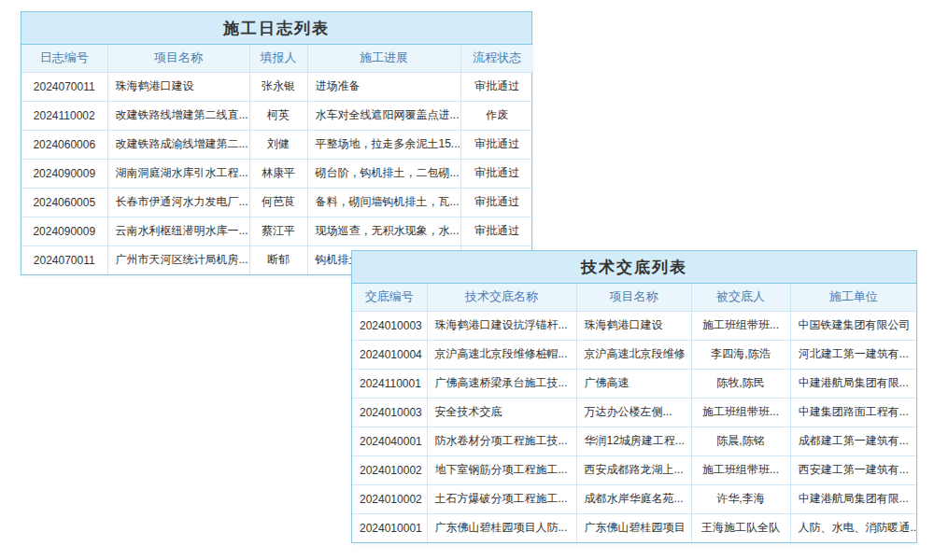 The width and height of the screenshot is (934, 560). What do you see at coordinates (389, 355) in the screenshot?
I see `disclosure-id-cell: 2024010004` at bounding box center [389, 355].